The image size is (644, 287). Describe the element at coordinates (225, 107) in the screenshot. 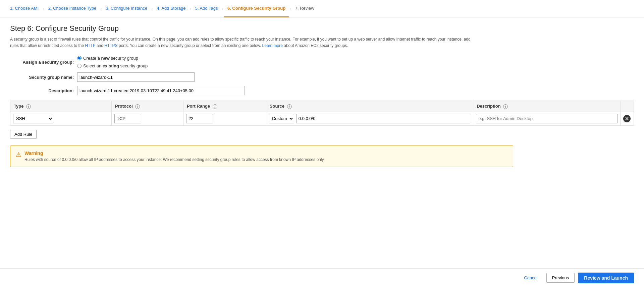

I see `col-port-range: Port Range i` at that location.